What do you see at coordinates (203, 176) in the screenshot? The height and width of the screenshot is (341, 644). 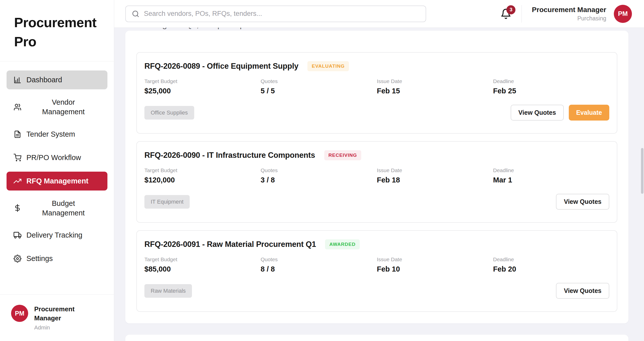 I see `stat-target-budget: Target Budget $120,000` at bounding box center [203, 176].